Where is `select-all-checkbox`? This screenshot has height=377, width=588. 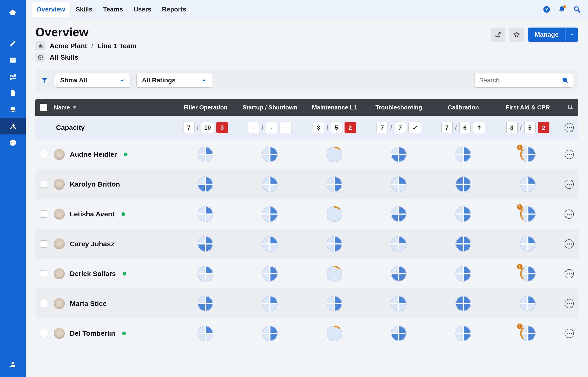 select-all-checkbox is located at coordinates (44, 107).